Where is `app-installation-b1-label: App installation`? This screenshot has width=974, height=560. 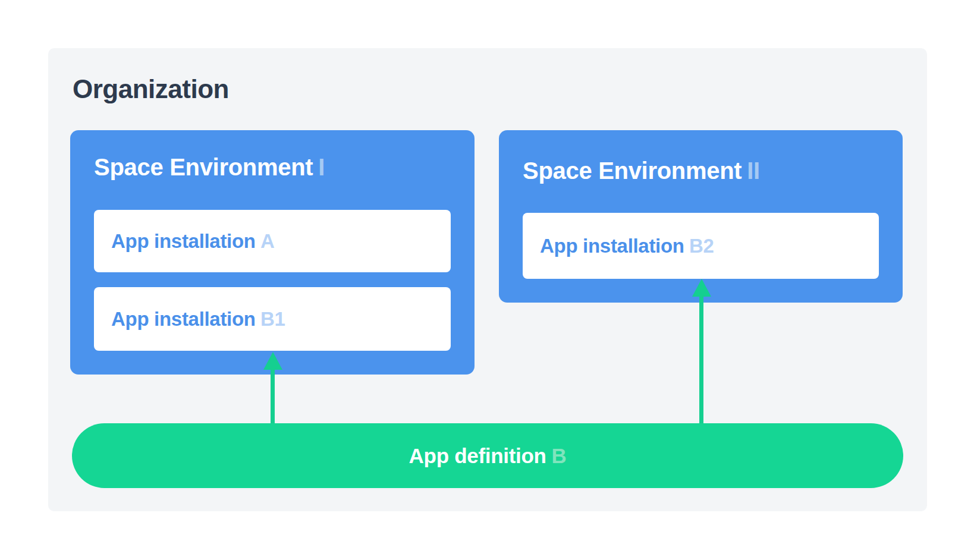
app-installation-b1-label: App installation is located at coordinates (183, 319).